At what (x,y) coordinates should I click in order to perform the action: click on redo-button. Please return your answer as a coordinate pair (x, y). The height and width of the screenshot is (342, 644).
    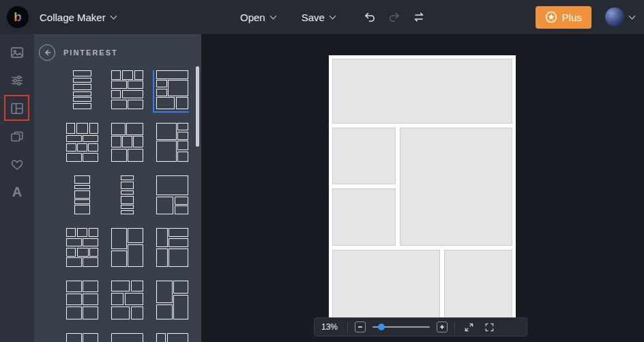
    Looking at the image, I should click on (394, 17).